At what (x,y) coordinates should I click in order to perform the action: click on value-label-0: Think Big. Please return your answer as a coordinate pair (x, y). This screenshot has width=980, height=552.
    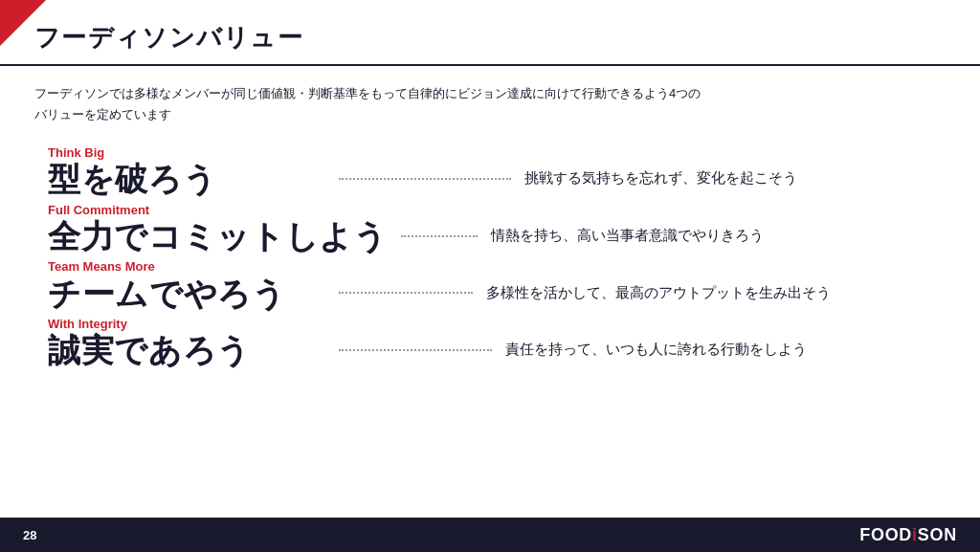
    Looking at the image, I should click on (187, 153).